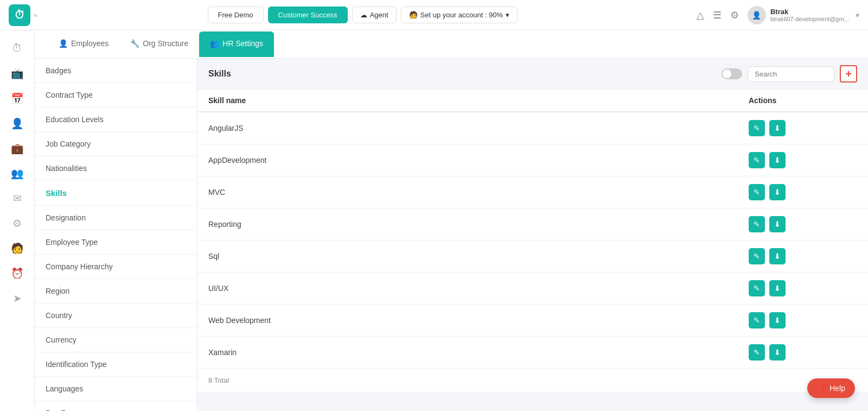 The image size is (868, 411). I want to click on sidebar-item-designation: Designation, so click(116, 218).